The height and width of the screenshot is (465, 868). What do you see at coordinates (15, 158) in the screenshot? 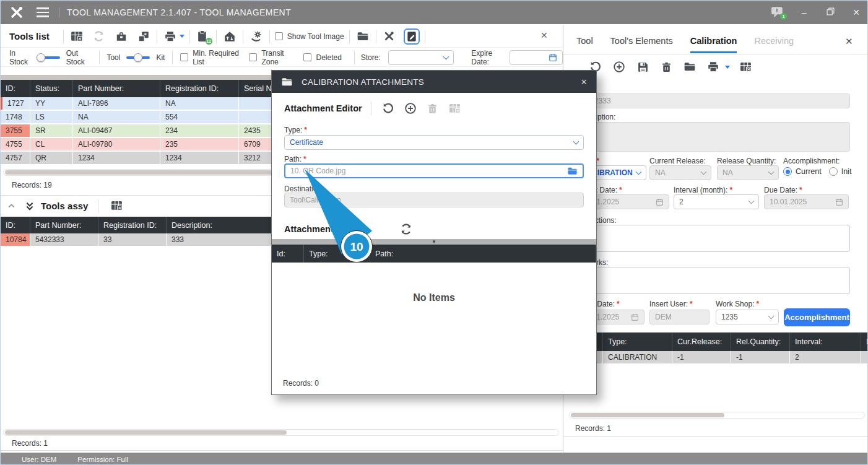
I see `cell-id: 4757` at bounding box center [15, 158].